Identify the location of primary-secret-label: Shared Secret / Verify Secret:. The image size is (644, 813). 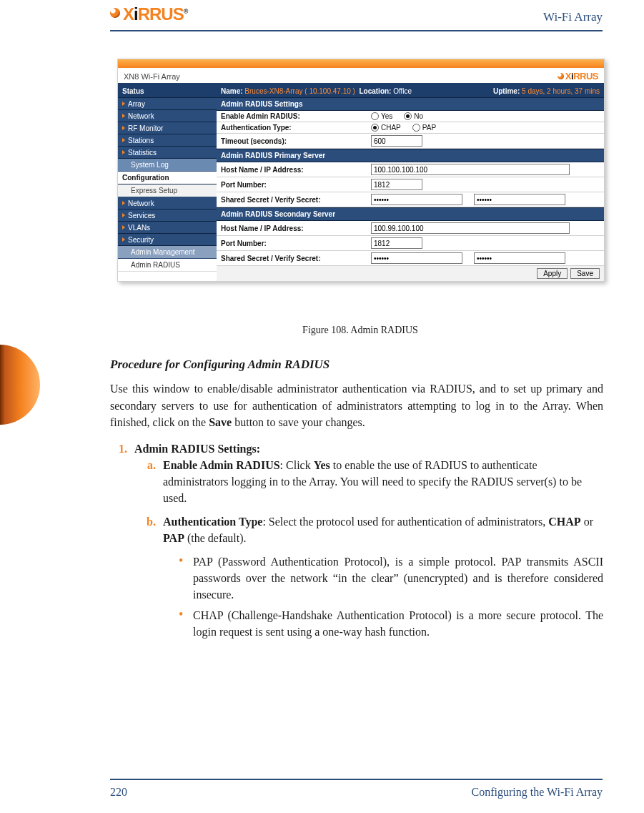
(296, 200).